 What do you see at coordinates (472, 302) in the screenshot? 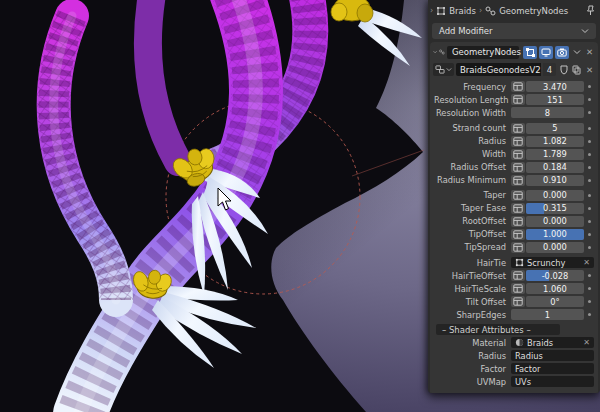
I see `input-label: Tilt Offset` at bounding box center [472, 302].